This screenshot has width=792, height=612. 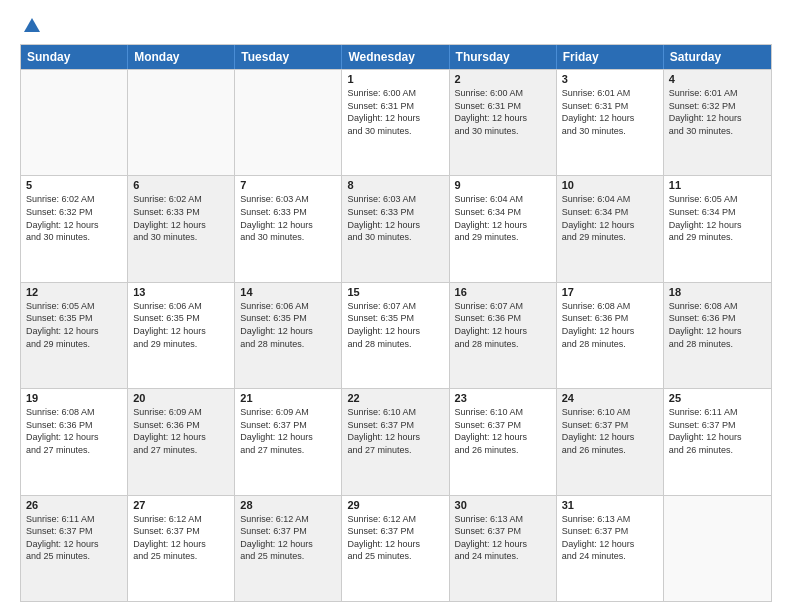 I want to click on day-number: 30, so click(x=503, y=505).